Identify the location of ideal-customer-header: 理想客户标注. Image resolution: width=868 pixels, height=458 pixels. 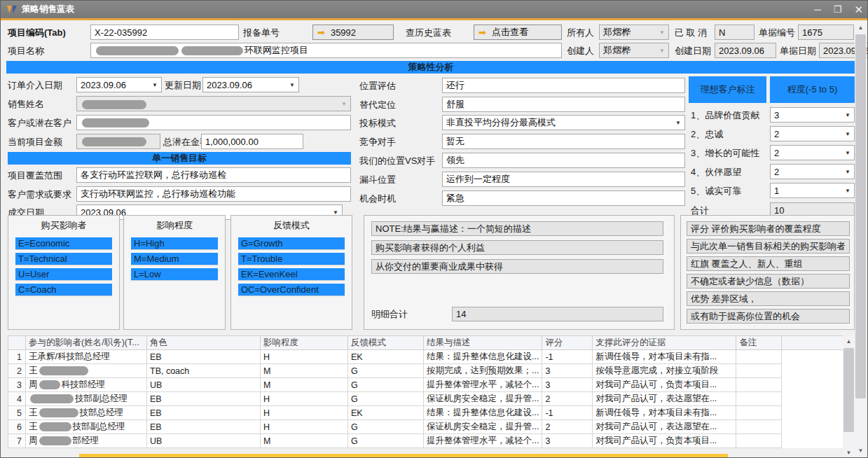
(727, 90).